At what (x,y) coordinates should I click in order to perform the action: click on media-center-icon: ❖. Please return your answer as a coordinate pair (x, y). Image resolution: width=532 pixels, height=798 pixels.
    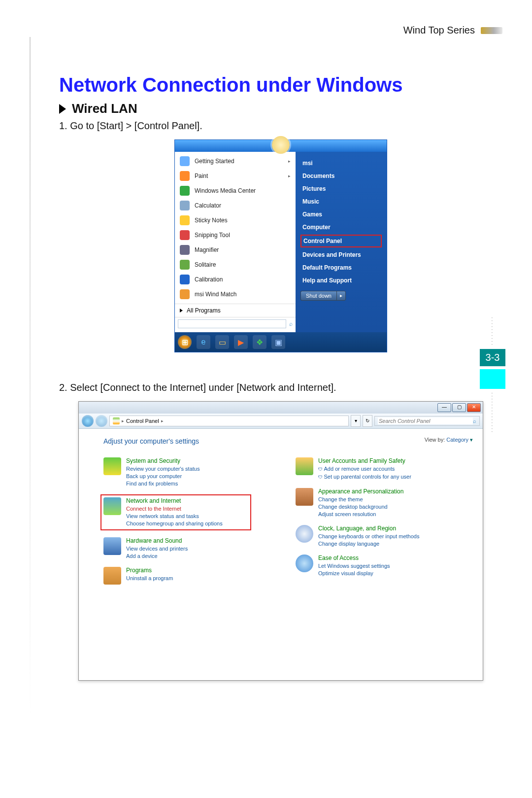
    Looking at the image, I should click on (260, 342).